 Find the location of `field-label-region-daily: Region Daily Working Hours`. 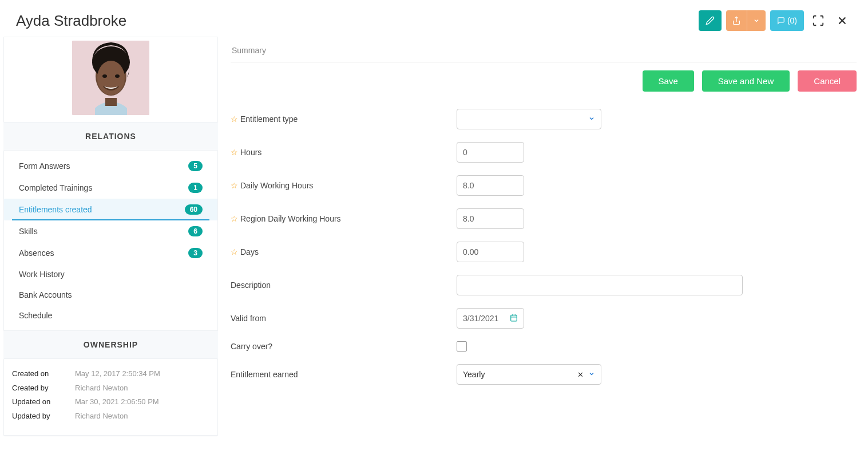

field-label-region-daily: Region Daily Working Hours is located at coordinates (291, 219).